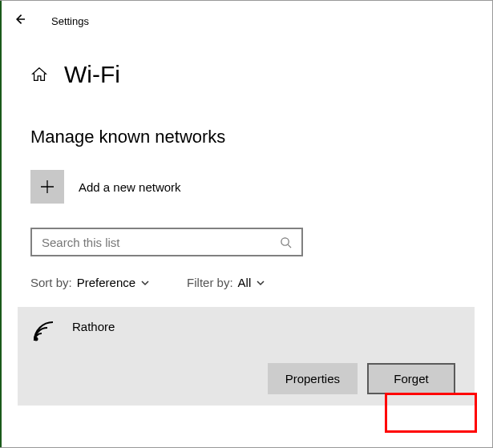 Image resolution: width=493 pixels, height=448 pixels. I want to click on add-network-button: Add a new network, so click(247, 176).